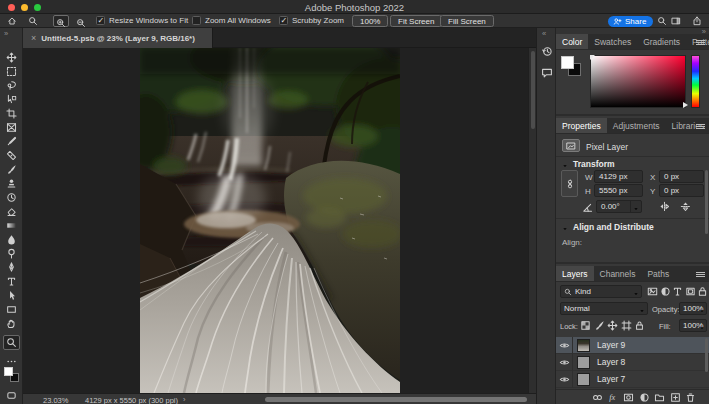 Image resolution: width=709 pixels, height=404 pixels. What do you see at coordinates (618, 190) in the screenshot?
I see `height-field: 5550 px` at bounding box center [618, 190].